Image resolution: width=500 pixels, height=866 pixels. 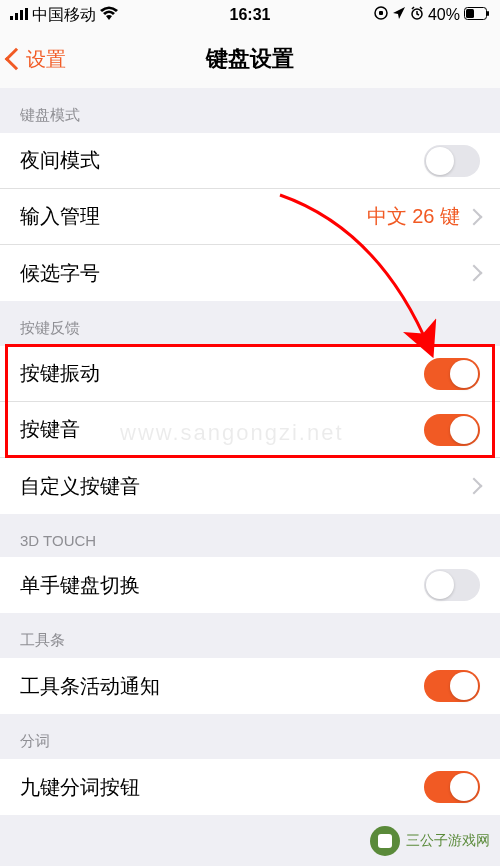 I want to click on watermark-text: 三公子游戏网, so click(x=448, y=841).